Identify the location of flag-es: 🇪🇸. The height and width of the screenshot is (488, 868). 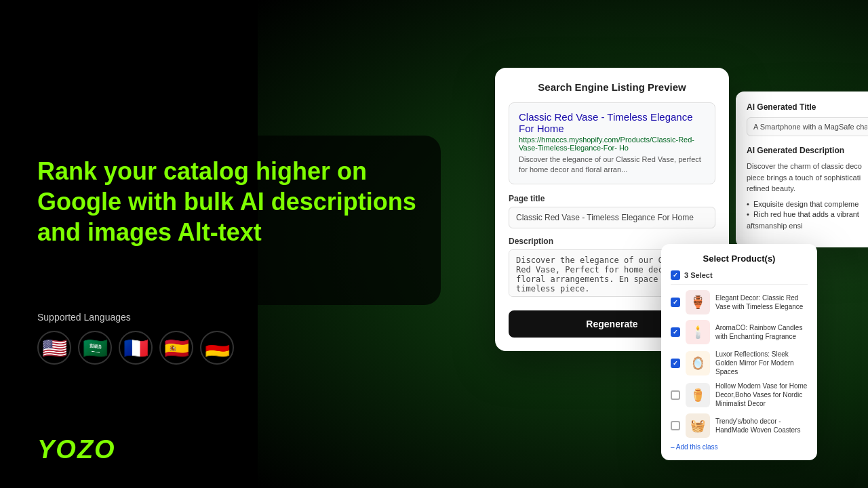
(176, 348).